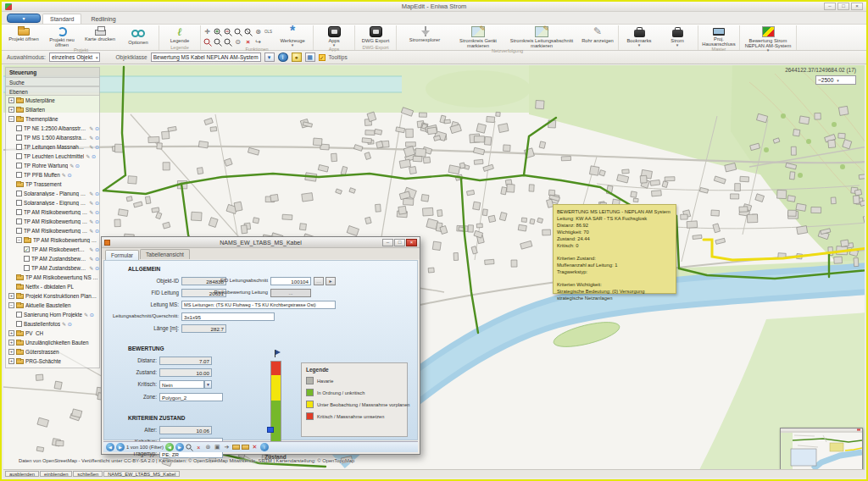  I want to click on next-record-button: ▶, so click(120, 447).